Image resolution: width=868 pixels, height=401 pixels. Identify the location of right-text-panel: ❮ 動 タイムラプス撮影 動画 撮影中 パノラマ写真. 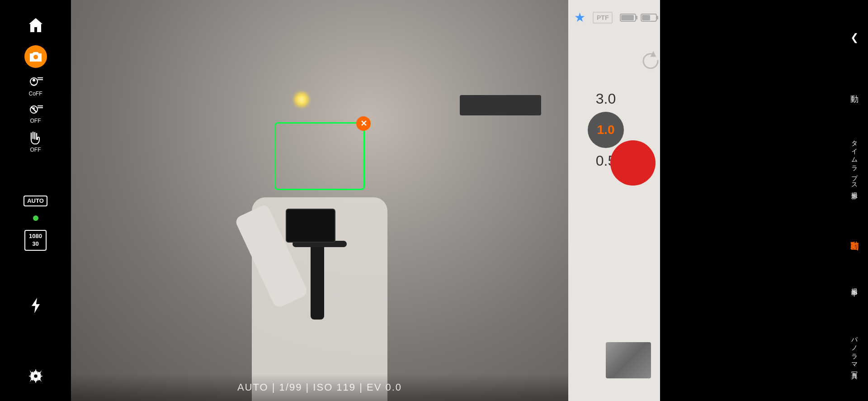
(854, 200).